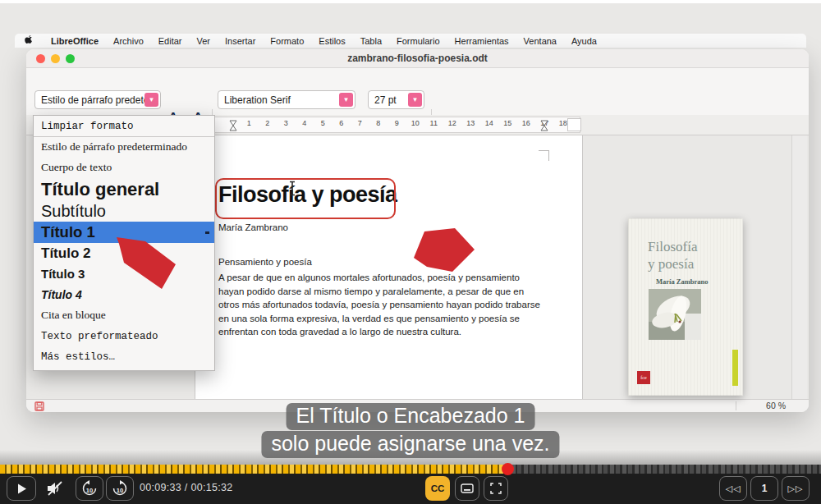  Describe the element at coordinates (21, 489) in the screenshot. I see `play-icon` at that location.